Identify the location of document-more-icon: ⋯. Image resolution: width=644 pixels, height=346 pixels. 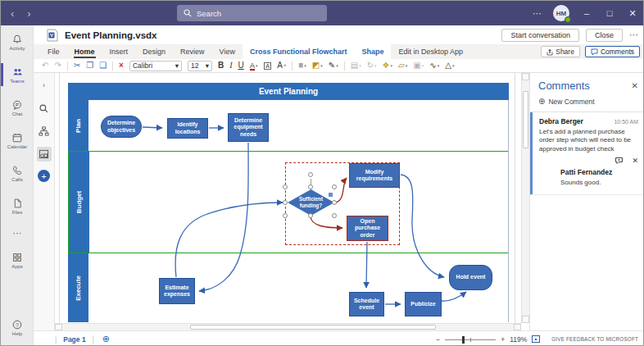
(634, 34).